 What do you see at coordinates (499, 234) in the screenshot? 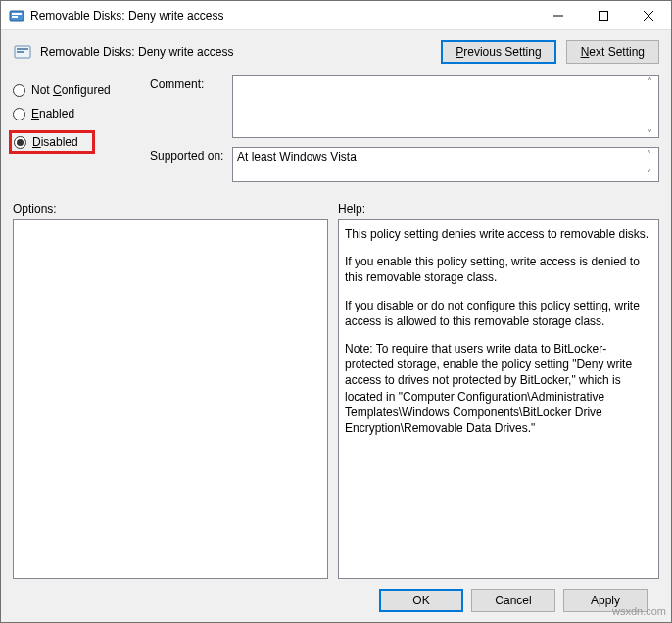
I see `help-text: This policy setting denies write access …` at bounding box center [499, 234].